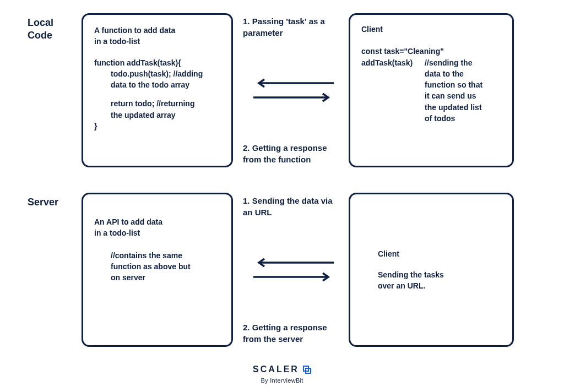 Image resolution: width=564 pixels, height=392 pixels. Describe the element at coordinates (294, 333) in the screenshot. I see `row2-mid-bot: 2. Getting a response from the server` at that location.